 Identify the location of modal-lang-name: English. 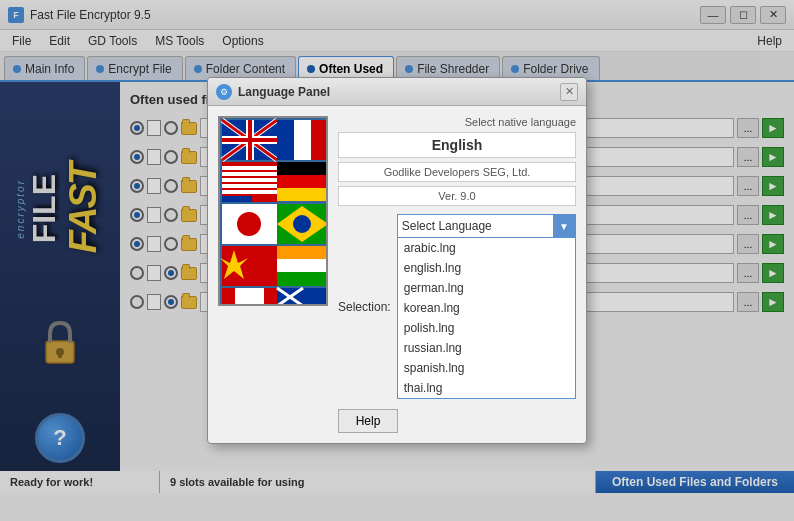
(457, 145).